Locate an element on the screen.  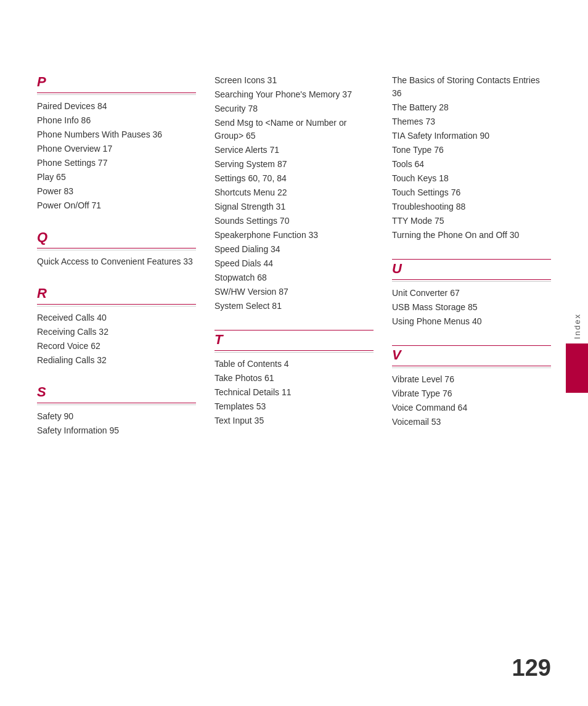
entry-power: Power 83 is located at coordinates (116, 191).